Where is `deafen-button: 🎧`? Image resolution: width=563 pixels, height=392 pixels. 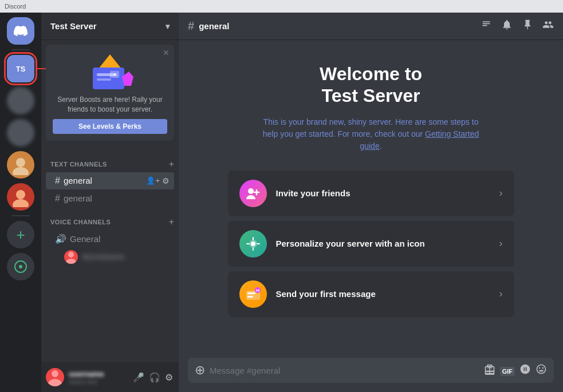
deafen-button: 🎧 is located at coordinates (155, 378).